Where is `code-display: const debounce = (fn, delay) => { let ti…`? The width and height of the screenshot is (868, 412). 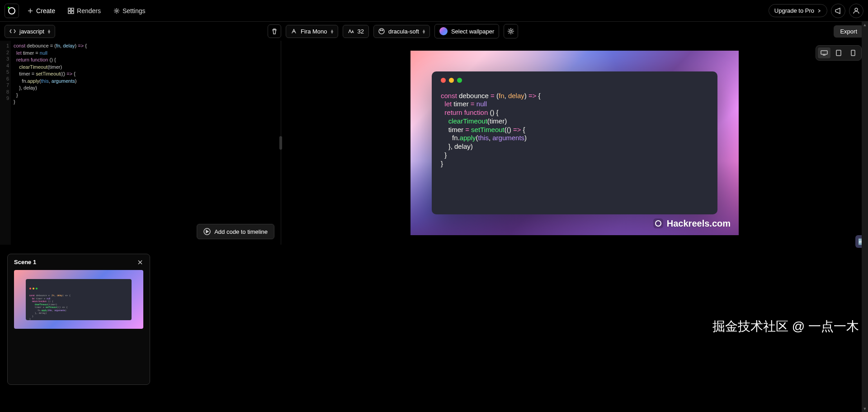 code-display: const debounce = (fn, delay) => { let ti… is located at coordinates (575, 130).